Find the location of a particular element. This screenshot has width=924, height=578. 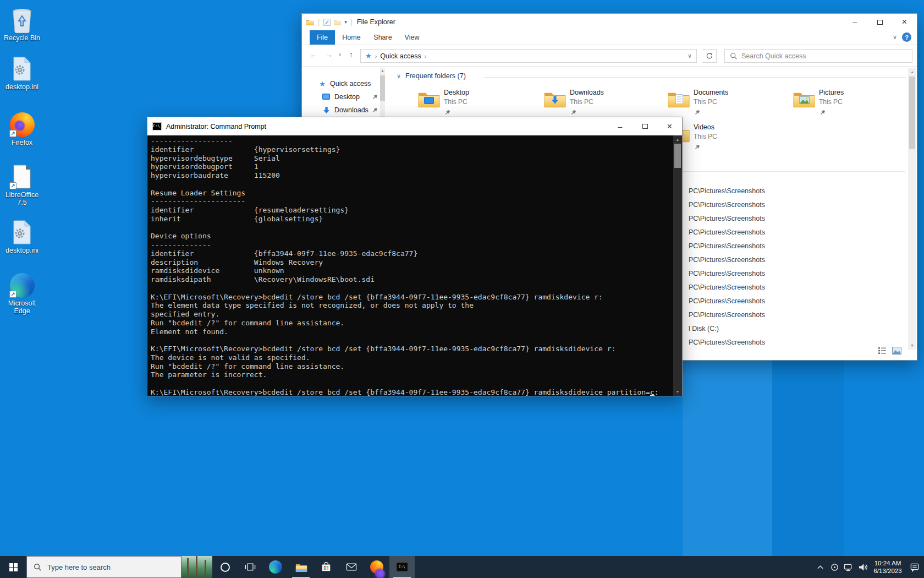

back-button: ← is located at coordinates (314, 54).